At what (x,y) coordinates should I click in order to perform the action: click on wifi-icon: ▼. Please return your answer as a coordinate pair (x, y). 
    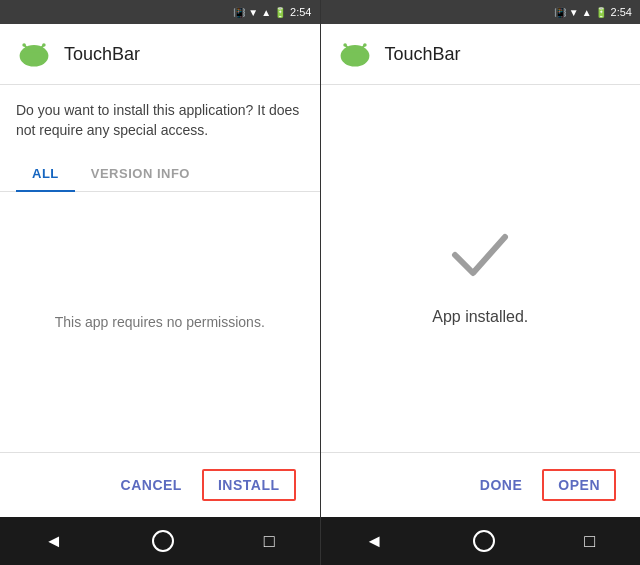
    Looking at the image, I should click on (253, 12).